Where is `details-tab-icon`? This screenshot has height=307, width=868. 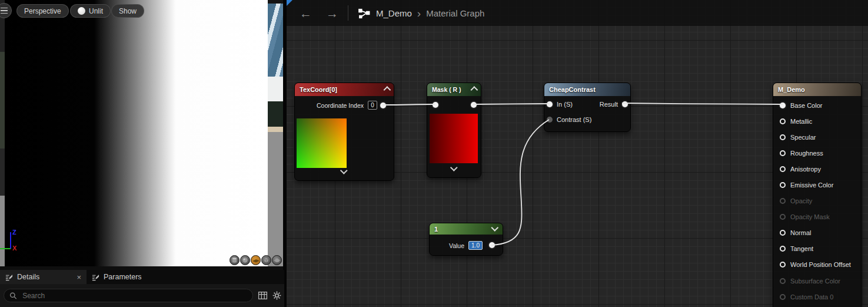 details-tab-icon is located at coordinates (9, 277).